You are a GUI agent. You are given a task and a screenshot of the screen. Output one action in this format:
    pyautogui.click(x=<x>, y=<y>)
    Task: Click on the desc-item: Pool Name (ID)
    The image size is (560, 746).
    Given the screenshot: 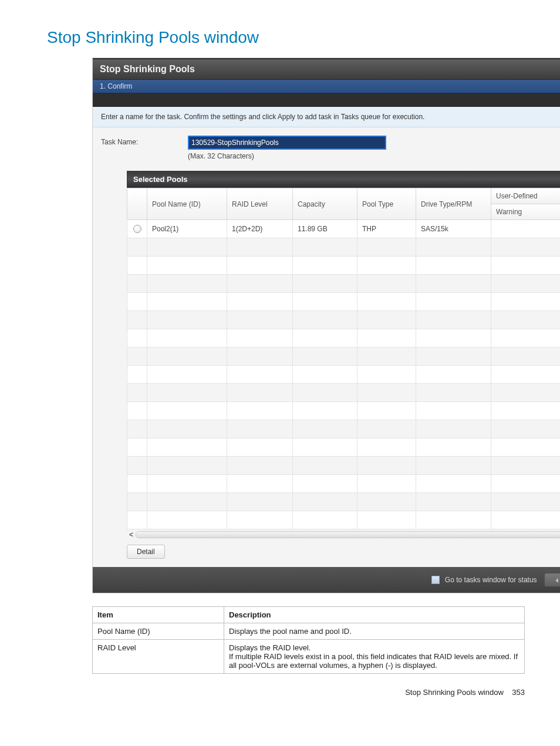 What is the action you would take?
    pyautogui.click(x=158, y=632)
    